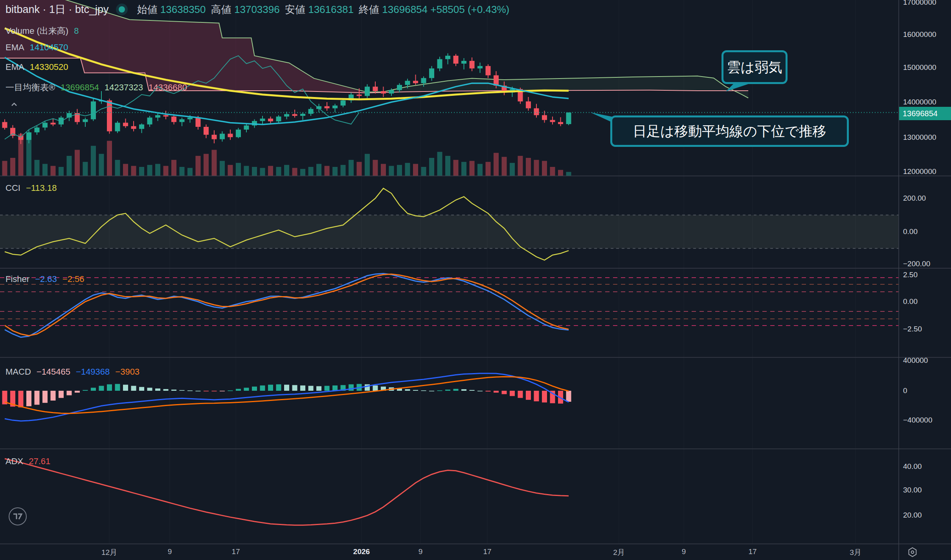 Image resolution: width=951 pixels, height=560 pixels. I want to click on macd-signal-value: −3903, so click(127, 372).